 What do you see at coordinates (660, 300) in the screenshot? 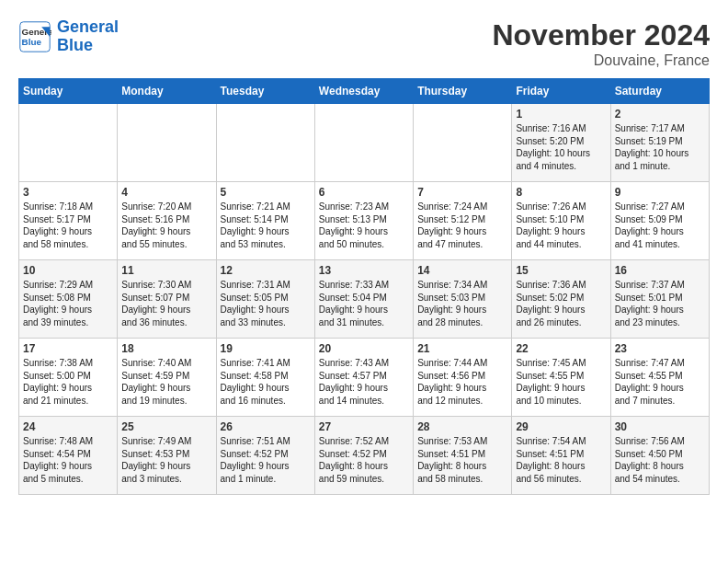
I see `calendar-cell: 16Sunrise: 7:37 AM Sunset: 5:01 PM Dayli…` at bounding box center [660, 300].